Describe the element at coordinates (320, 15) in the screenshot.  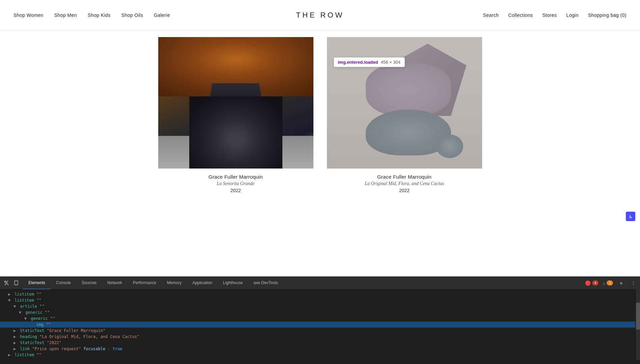
I see `site-header: Shop Women Shop Men Shop Kids Shop Oils …` at that location.